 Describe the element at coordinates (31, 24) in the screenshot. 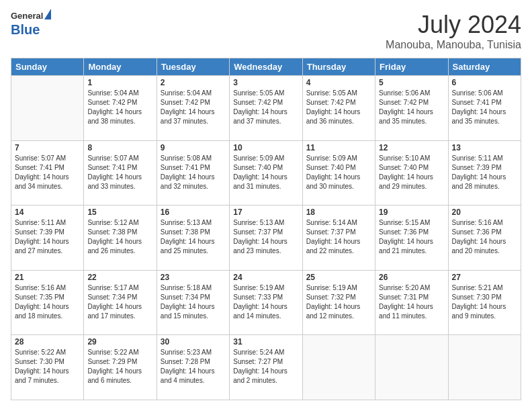

I see `logo: General Blue` at that location.